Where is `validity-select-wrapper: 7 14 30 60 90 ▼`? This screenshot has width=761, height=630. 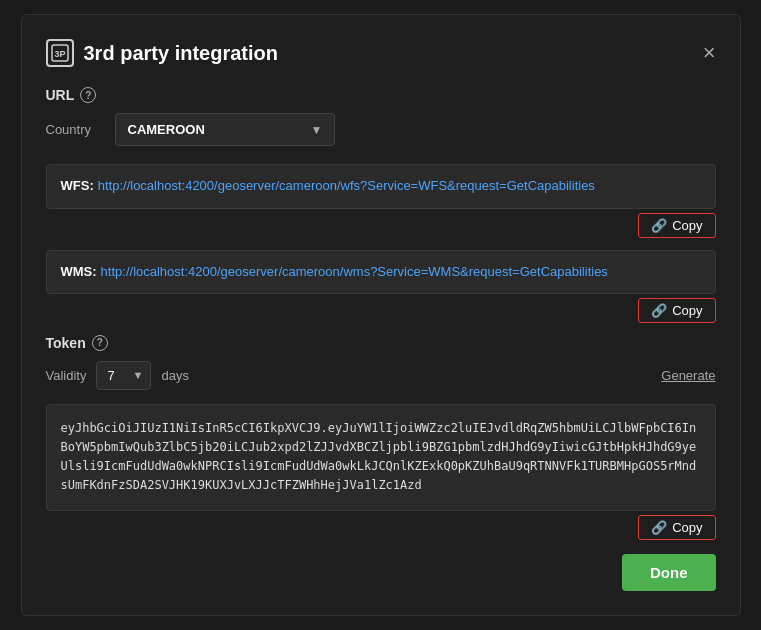
validity-select-wrapper: 7 14 30 60 90 ▼ is located at coordinates (124, 376).